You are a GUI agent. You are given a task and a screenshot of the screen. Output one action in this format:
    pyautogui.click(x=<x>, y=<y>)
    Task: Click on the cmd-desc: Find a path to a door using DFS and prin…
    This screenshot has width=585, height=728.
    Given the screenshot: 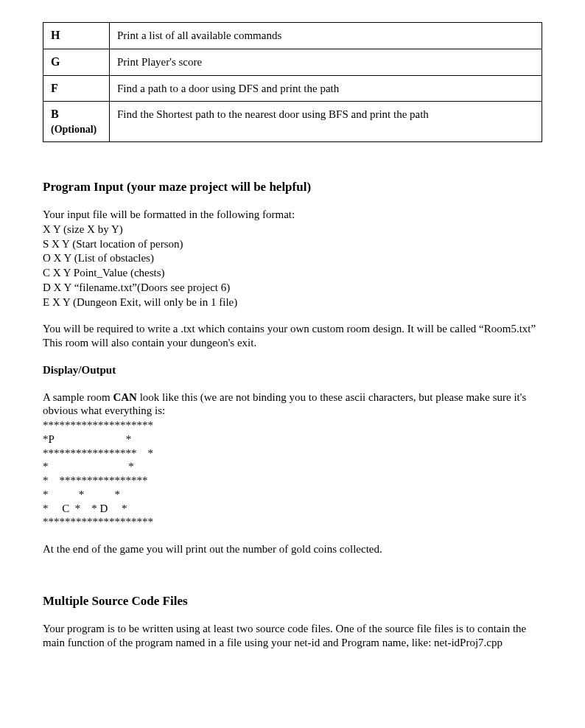 What is the action you would take?
    pyautogui.click(x=326, y=88)
    